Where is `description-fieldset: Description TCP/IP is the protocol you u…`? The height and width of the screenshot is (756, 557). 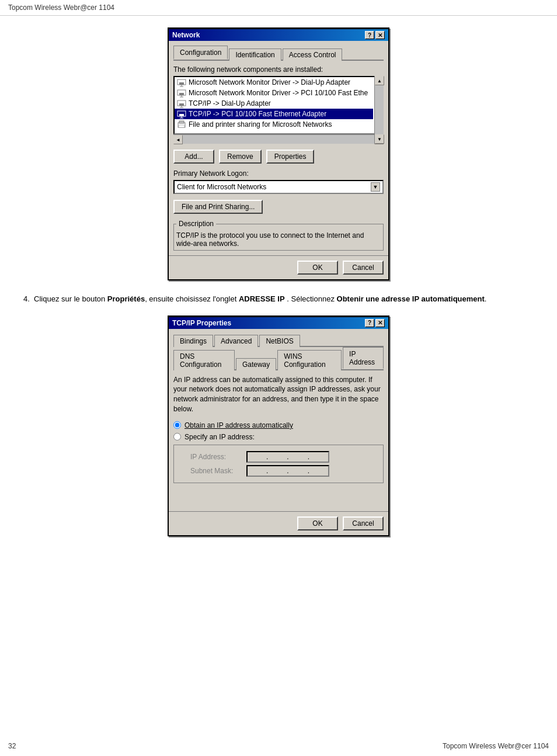 description-fieldset: Description TCP/IP is the protocol you u… is located at coordinates (278, 235).